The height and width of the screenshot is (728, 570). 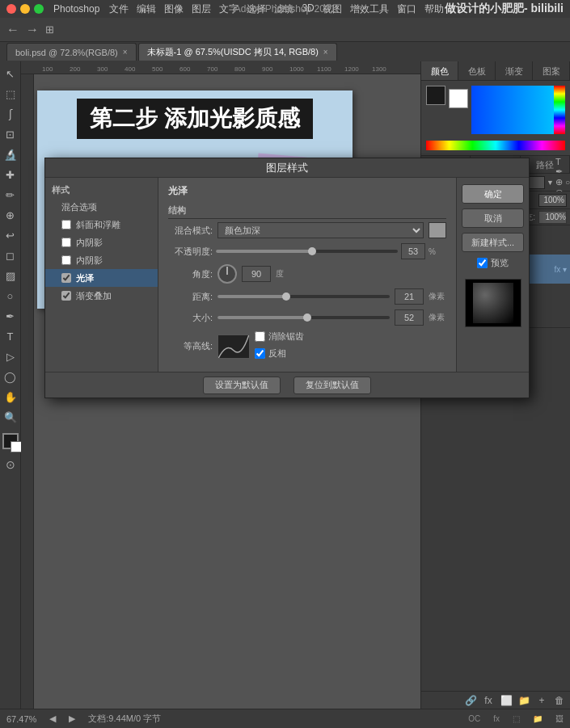 I want to click on background-swatch, so click(x=458, y=99).